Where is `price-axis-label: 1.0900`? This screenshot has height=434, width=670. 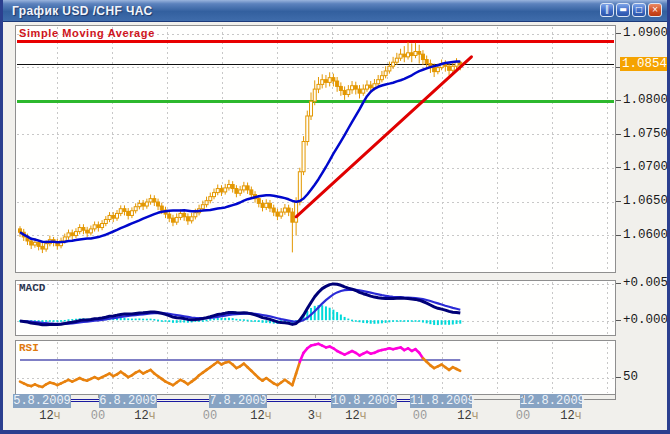
price-axis-label: 1.0900 is located at coordinates (646, 33).